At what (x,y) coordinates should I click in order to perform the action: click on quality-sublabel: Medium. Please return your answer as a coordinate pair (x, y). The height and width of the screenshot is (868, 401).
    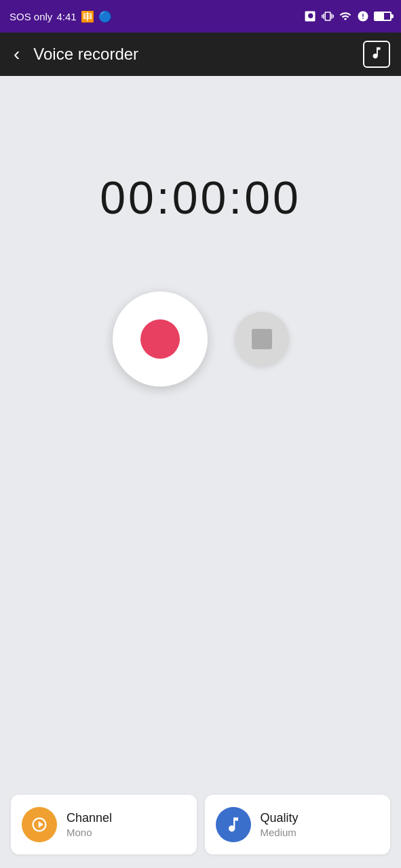
    Looking at the image, I should click on (280, 833).